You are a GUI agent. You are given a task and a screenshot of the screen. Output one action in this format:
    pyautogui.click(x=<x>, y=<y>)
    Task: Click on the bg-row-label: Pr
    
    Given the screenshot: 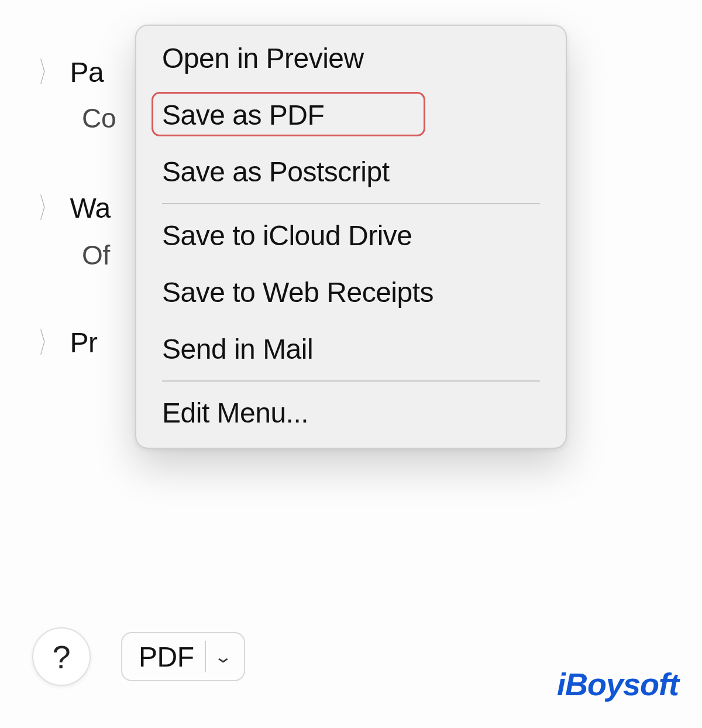 What is the action you would take?
    pyautogui.click(x=84, y=343)
    